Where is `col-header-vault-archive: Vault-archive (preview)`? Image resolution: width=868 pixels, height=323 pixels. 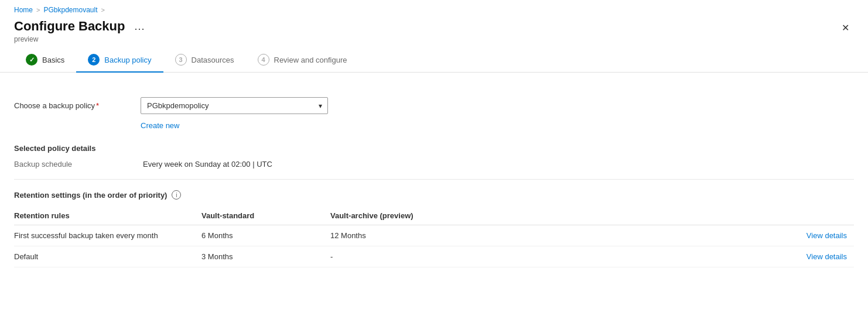
col-header-vault-archive: Vault-archive (preview) is located at coordinates (401, 216).